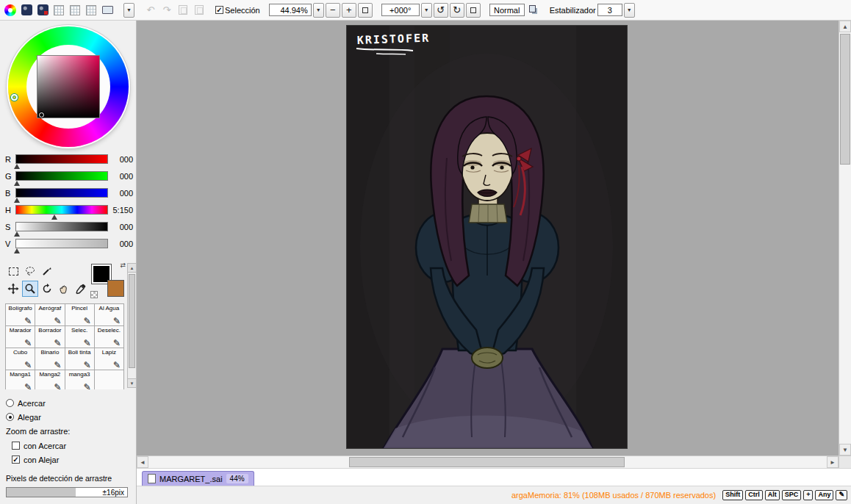  I want to click on tool-cell-borrador: Borrador✎, so click(50, 337).